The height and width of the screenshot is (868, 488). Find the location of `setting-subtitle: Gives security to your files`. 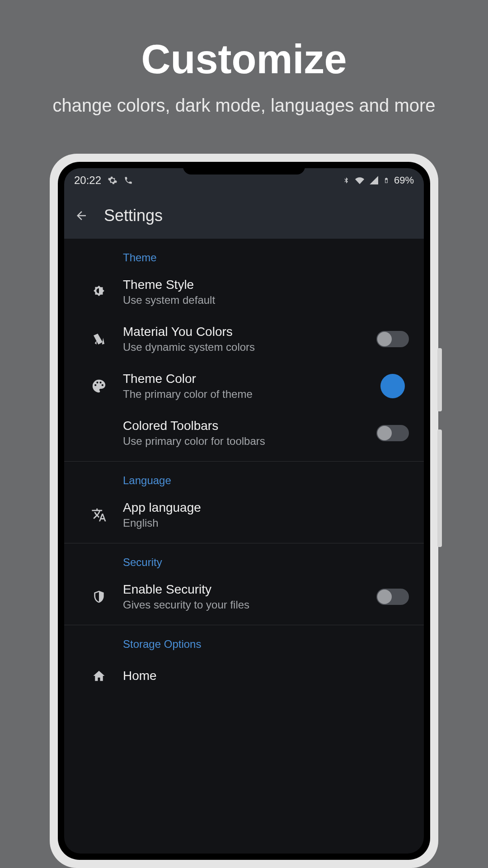

setting-subtitle: Gives security to your files is located at coordinates (248, 605).